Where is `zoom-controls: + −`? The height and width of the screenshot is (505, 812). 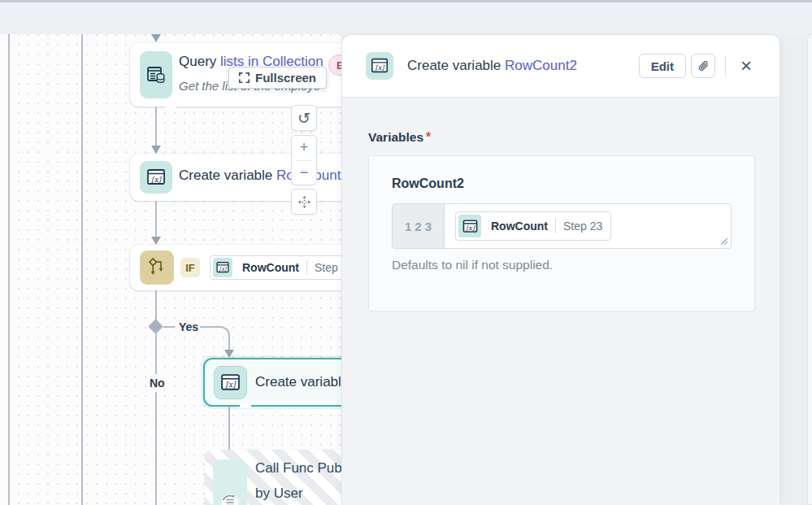
zoom-controls: + − is located at coordinates (304, 160).